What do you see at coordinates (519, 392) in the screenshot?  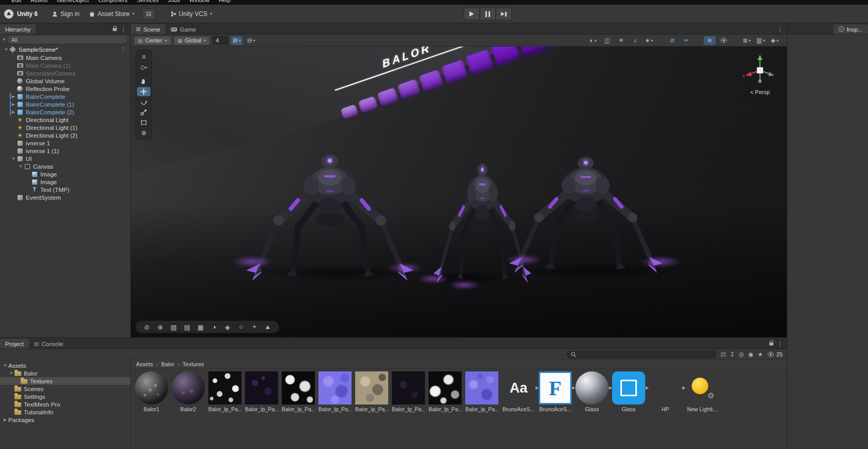 I see `asset-item-brunoaces-: Aa▶BrunoAceS...` at bounding box center [519, 392].